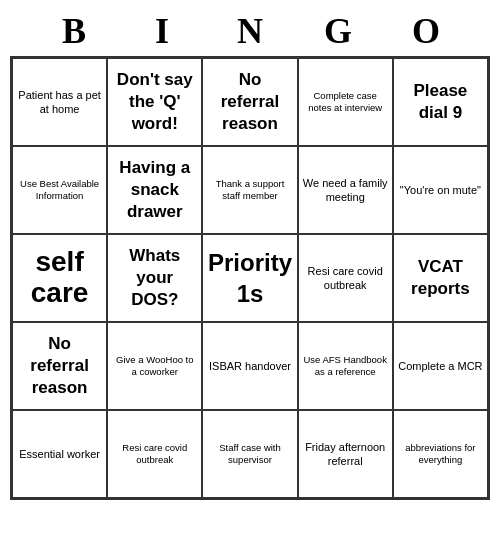 Image resolution: width=500 pixels, height=544 pixels. What do you see at coordinates (346, 190) in the screenshot?
I see `bingo-cell-8: We need a family meeting` at bounding box center [346, 190].